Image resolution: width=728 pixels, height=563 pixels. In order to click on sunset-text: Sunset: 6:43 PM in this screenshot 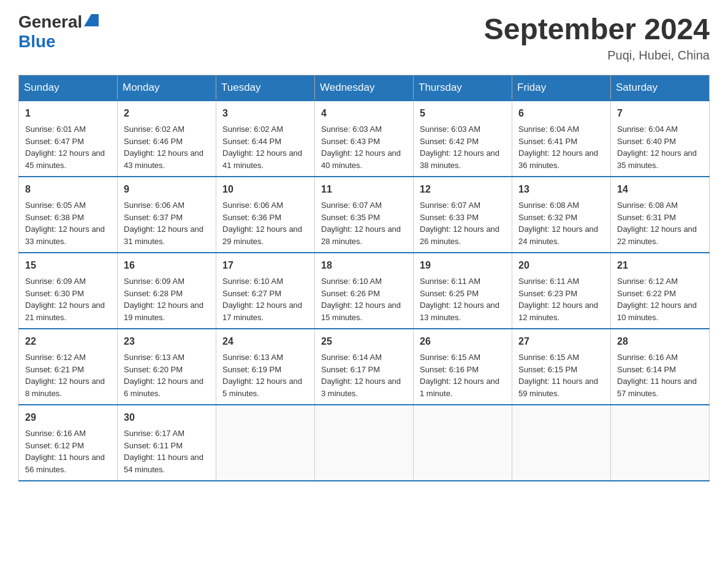, I will do `click(351, 141)`.